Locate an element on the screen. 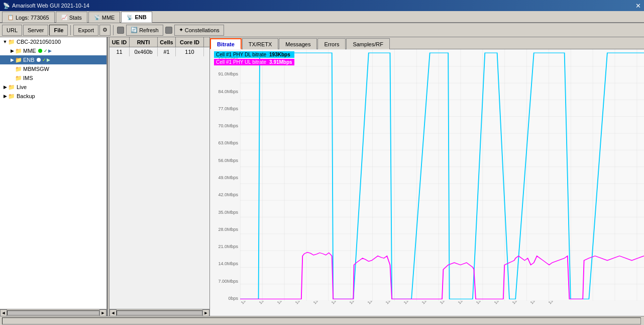 The height and width of the screenshot is (325, 644). y-label: 0bps is located at coordinates (225, 298).